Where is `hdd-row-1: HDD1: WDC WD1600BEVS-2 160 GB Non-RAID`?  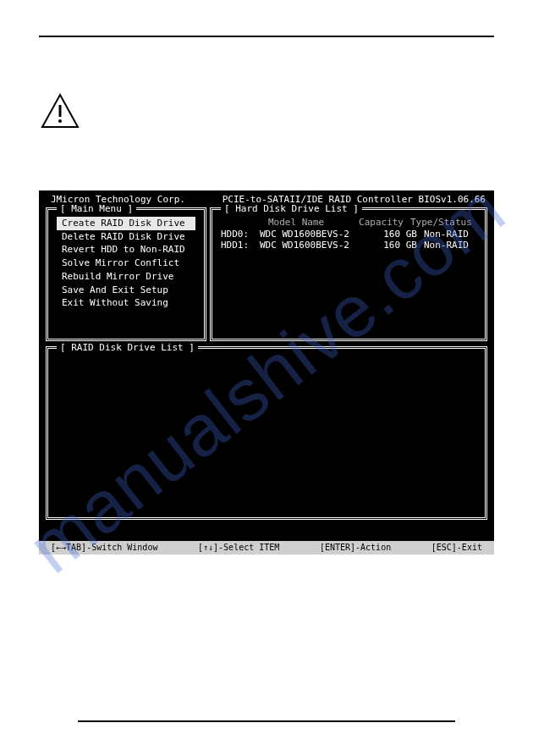
hdd-row-1: HDD1: WDC WD1600BEVS-2 160 GB Non-RAID is located at coordinates (349, 246).